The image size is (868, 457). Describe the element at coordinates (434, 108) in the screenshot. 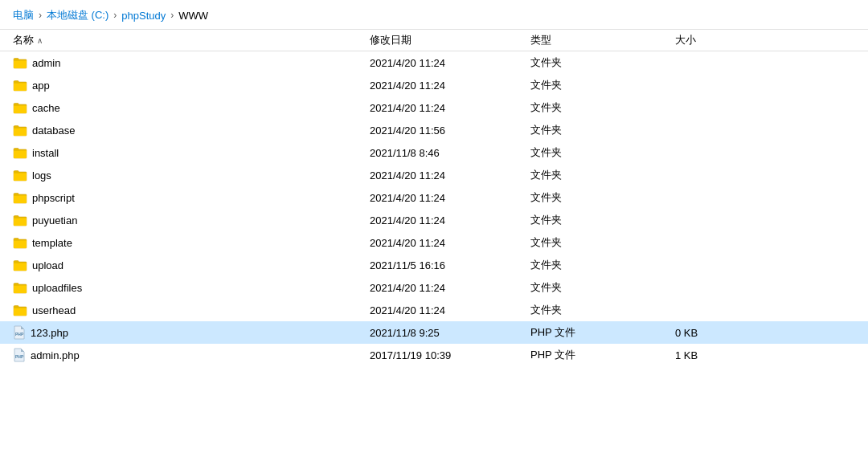

I see `table-row: cache2021/4/20 11:24文件夹` at that location.